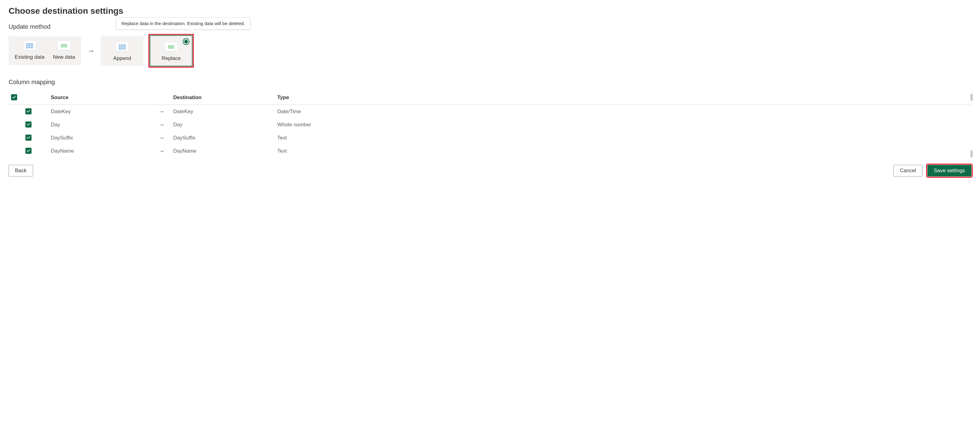 This screenshot has width=980, height=423. I want to click on destination-cell: Day, so click(223, 125).